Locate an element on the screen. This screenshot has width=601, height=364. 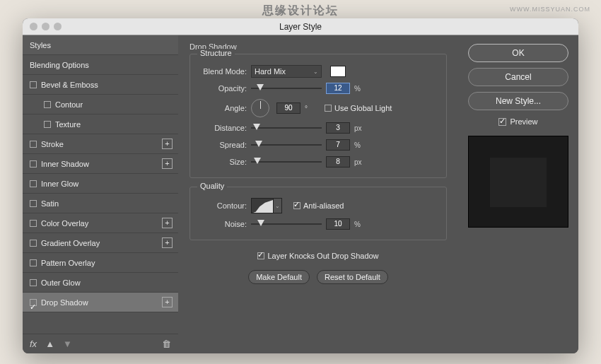
style-row-inner-glow: Inner Glow is located at coordinates (100, 184).